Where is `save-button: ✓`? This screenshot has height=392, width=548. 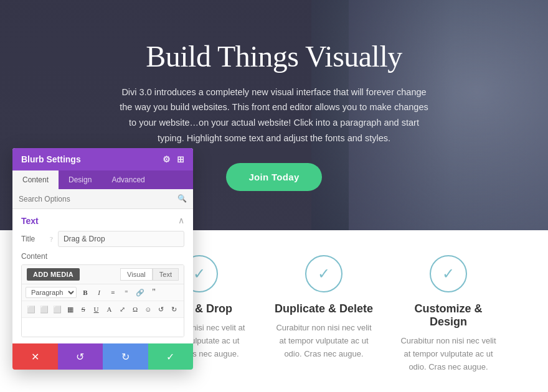
save-button: ✓ is located at coordinates (171, 357).